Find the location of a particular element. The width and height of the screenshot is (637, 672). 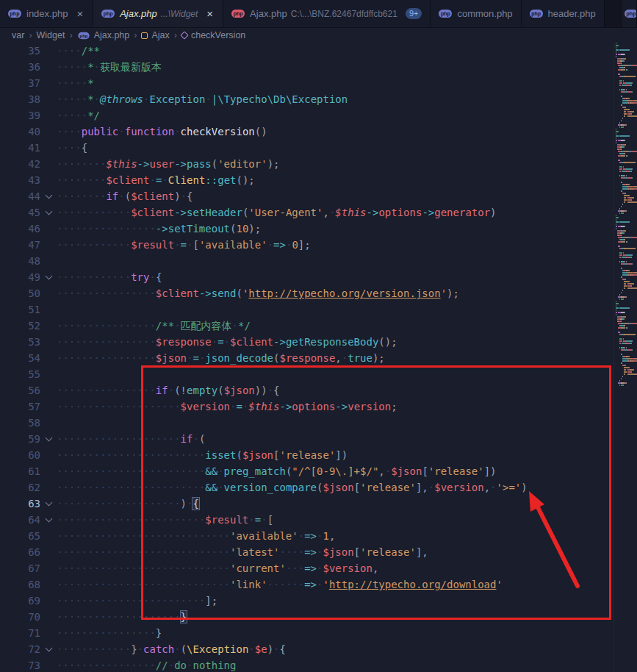

code-line: 61························&&·preg_match(… is located at coordinates (307, 471).